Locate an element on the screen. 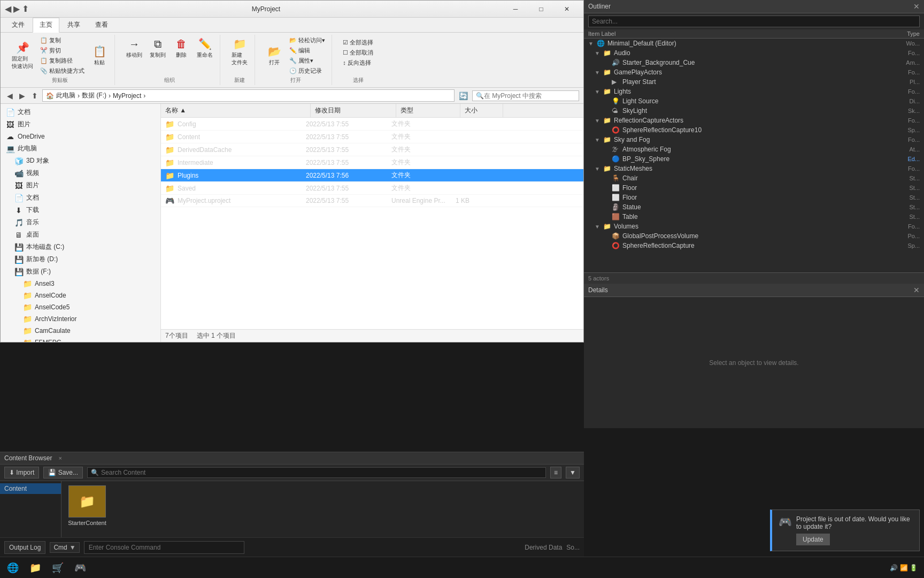 The image size is (924, 578). import-button: ⬇ Import is located at coordinates (21, 473).